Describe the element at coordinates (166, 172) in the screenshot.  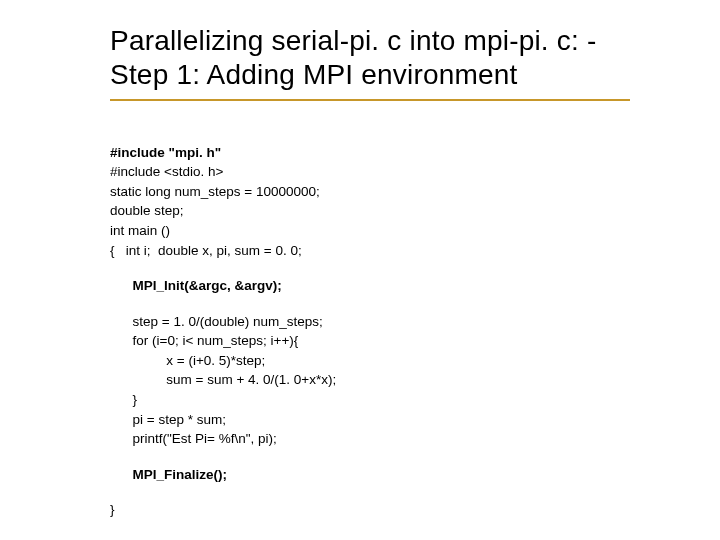
I see `code-line: #include <stdio. h>` at that location.